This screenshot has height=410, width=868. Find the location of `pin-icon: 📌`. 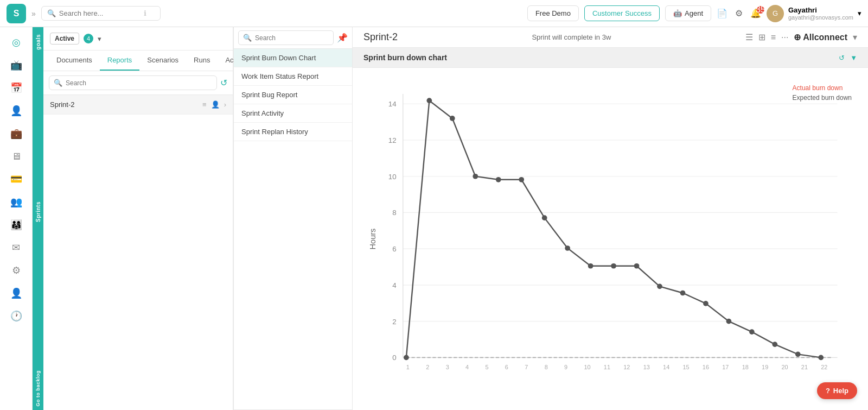

pin-icon: 📌 is located at coordinates (342, 38).